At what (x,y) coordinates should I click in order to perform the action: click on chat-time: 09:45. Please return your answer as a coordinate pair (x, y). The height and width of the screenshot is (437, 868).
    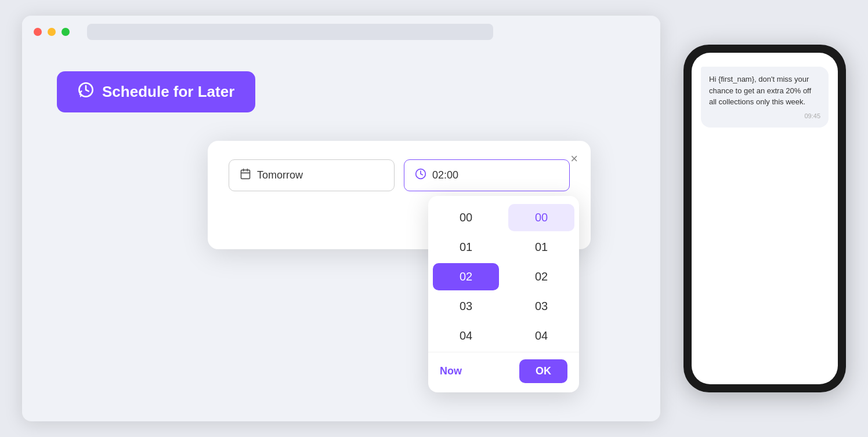
    Looking at the image, I should click on (765, 116).